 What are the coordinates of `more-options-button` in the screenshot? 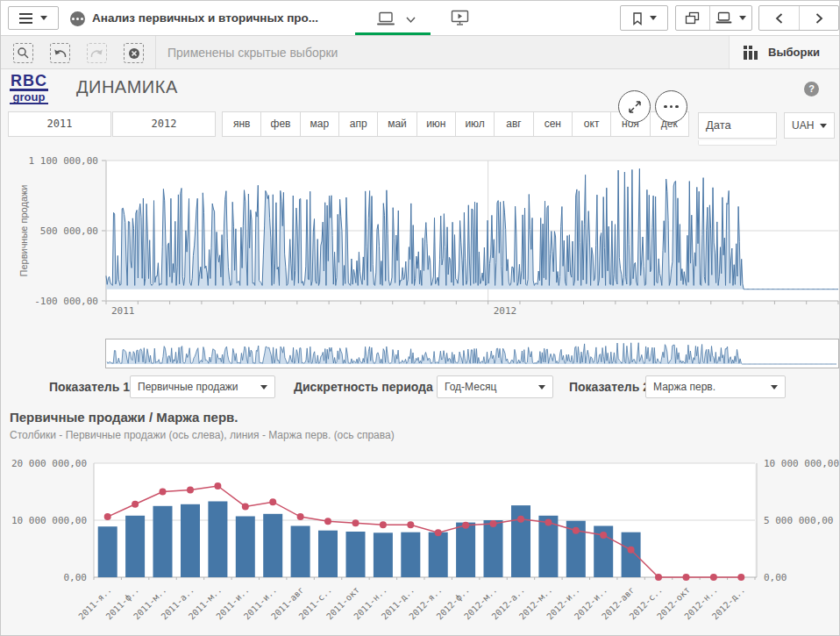 It's located at (672, 107).